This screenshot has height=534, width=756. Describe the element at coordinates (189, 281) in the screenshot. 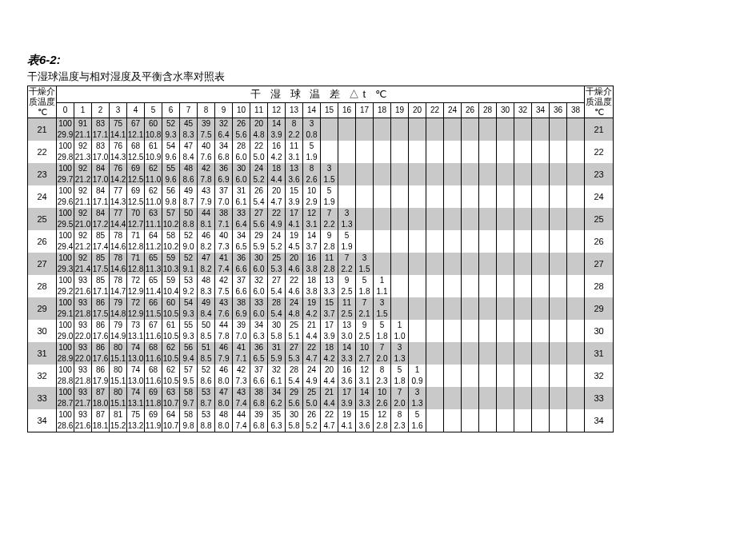

I see `cell-value: 53` at that location.